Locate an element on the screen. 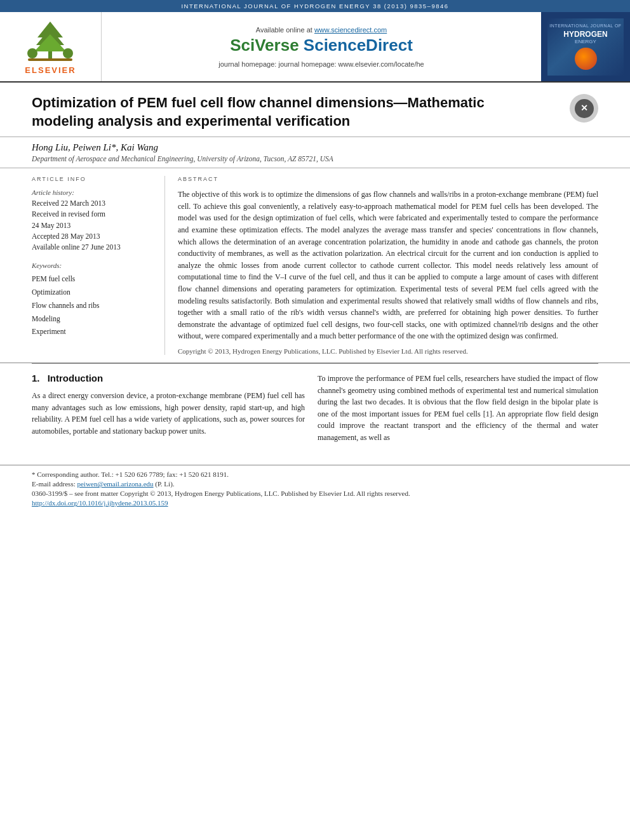 The image size is (630, 840). sciverse-link: www.sciencedirect.com is located at coordinates (351, 30).